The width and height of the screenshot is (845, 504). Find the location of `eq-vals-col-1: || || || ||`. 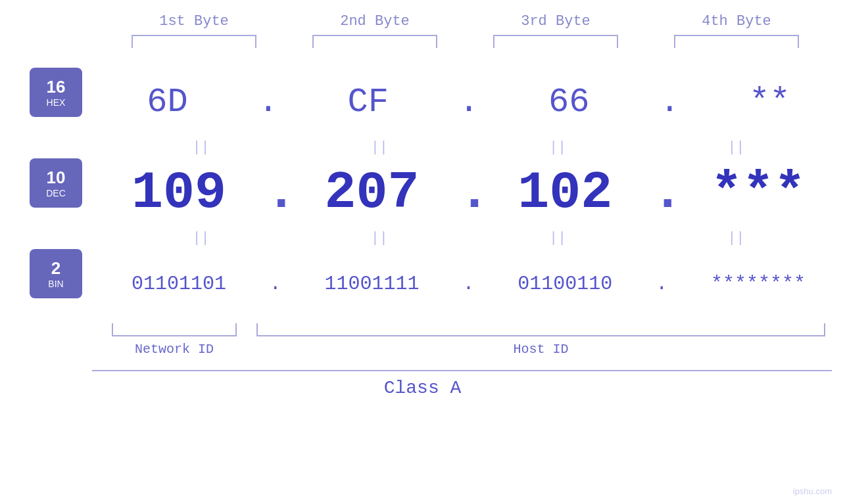

eq-vals-col-1: || || || || is located at coordinates (468, 147).